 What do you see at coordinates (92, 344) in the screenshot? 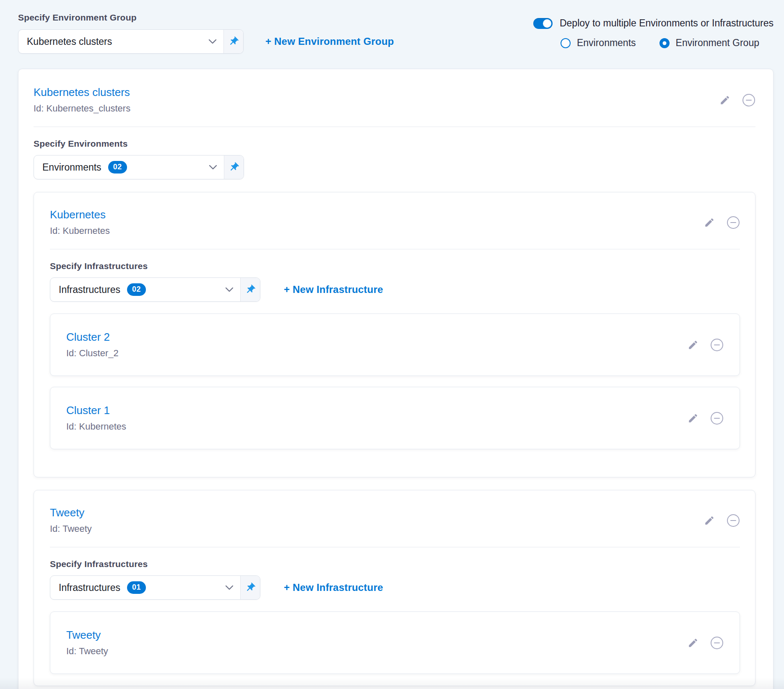
I see `infrastructure-title-block: Cluster 2 Id: Cluster_2` at bounding box center [92, 344].